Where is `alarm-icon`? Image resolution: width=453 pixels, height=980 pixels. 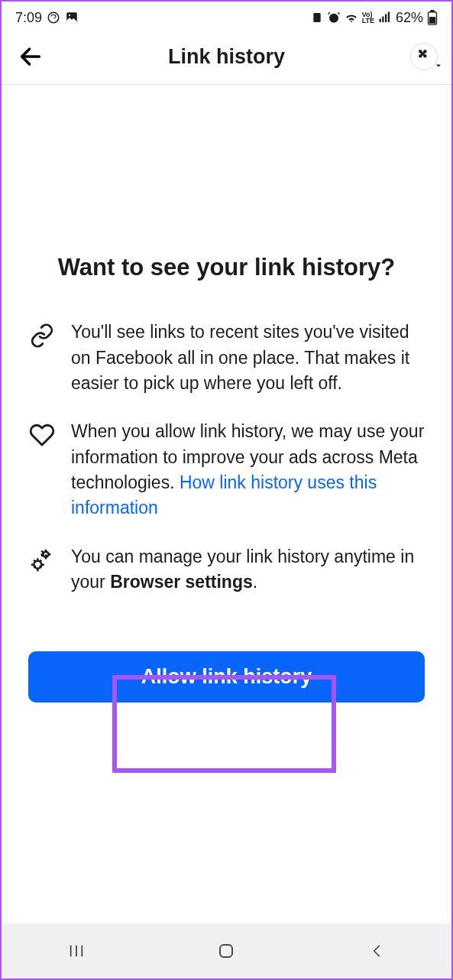 alarm-icon is located at coordinates (334, 18).